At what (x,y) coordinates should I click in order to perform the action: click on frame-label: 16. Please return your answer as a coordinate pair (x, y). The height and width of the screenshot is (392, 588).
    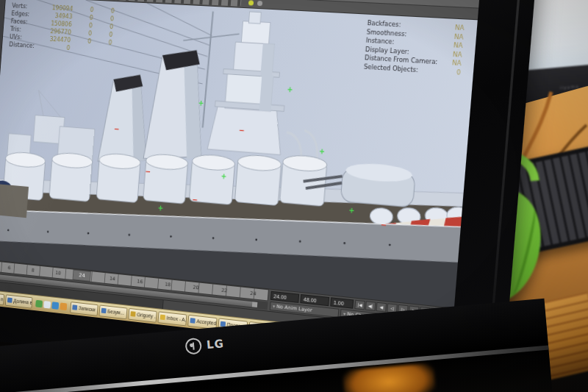
    Looking at the image, I should click on (140, 282).